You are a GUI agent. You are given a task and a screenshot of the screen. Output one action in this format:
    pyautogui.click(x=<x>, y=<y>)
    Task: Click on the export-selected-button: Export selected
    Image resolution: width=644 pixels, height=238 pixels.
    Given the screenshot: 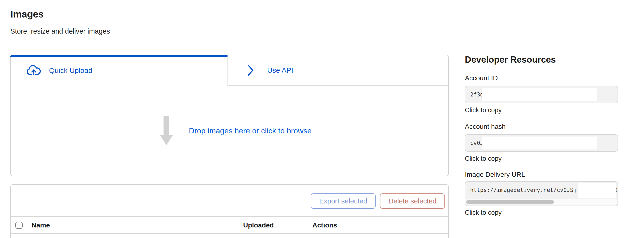 What is the action you would take?
    pyautogui.click(x=343, y=201)
    